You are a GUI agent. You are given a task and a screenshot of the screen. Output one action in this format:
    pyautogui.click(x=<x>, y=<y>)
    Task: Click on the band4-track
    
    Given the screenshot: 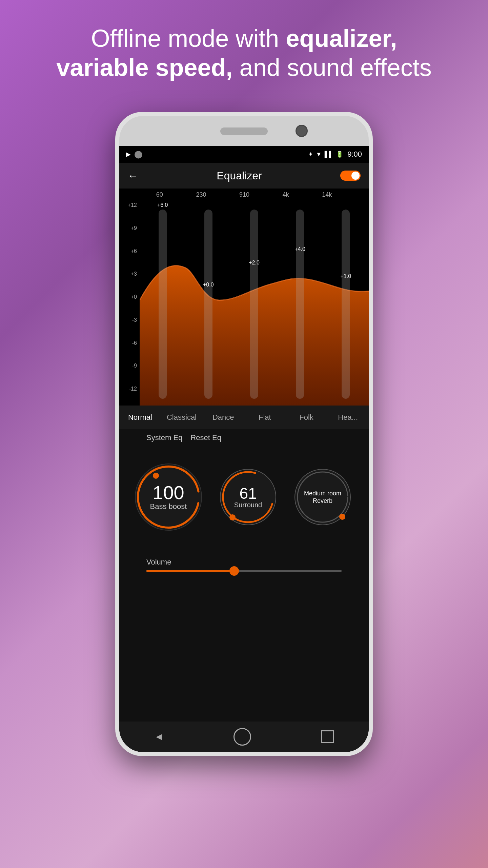 What is the action you would take?
    pyautogui.click(x=300, y=304)
    